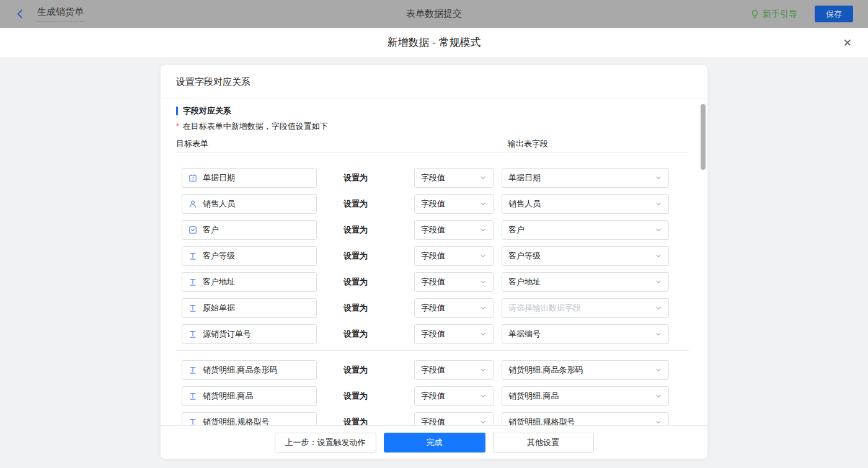 The image size is (868, 468). Describe the element at coordinates (249, 204) in the screenshot. I see `source-field: 销售人员` at that location.